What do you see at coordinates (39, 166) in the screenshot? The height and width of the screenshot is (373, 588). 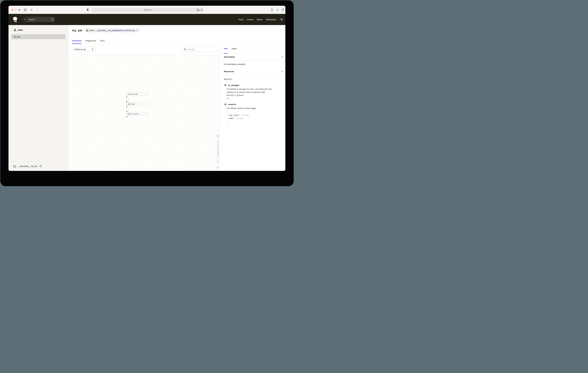 I see `repository-row: __repository__my_job` at bounding box center [39, 166].